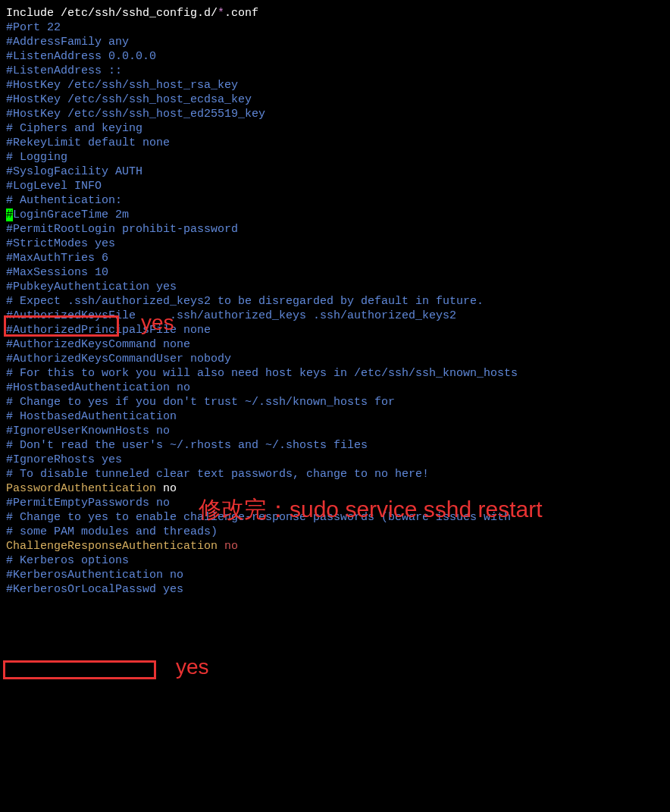  I want to click on config-line: #AuthorizedKeysCommand none, so click(335, 344).